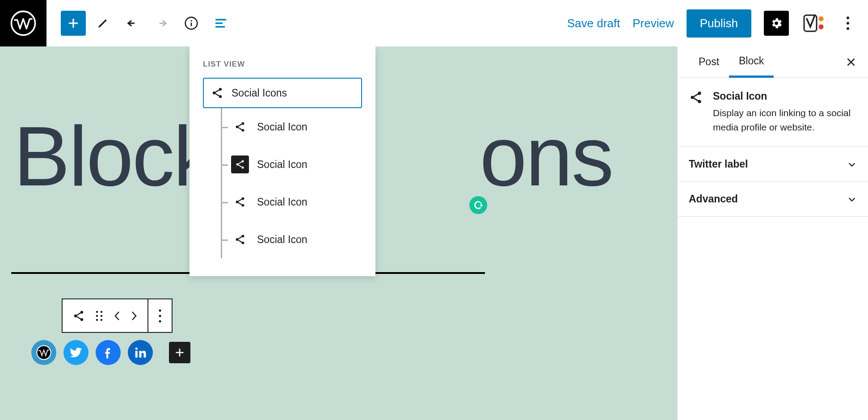  What do you see at coordinates (719, 23) in the screenshot?
I see `publish-button: Publish` at bounding box center [719, 23].